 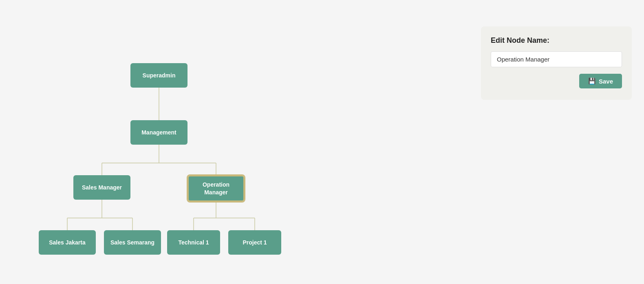 I want to click on node-sales-semarang: Sales Semarang, so click(x=132, y=242).